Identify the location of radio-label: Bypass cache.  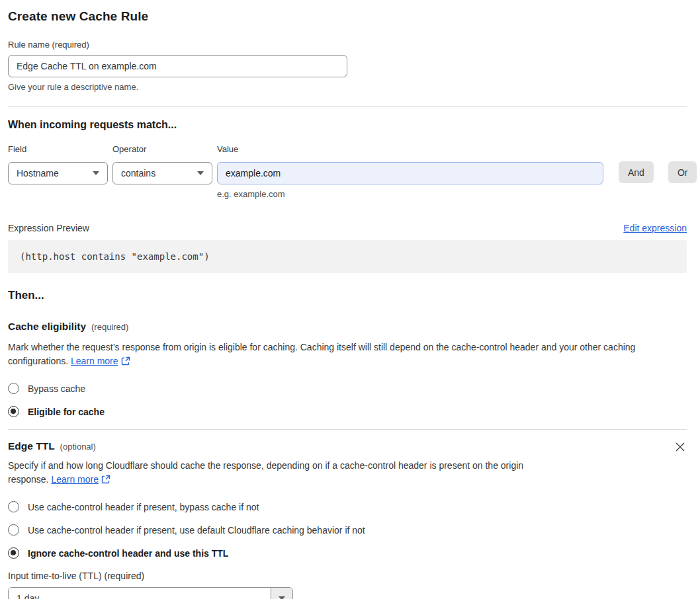
(57, 389).